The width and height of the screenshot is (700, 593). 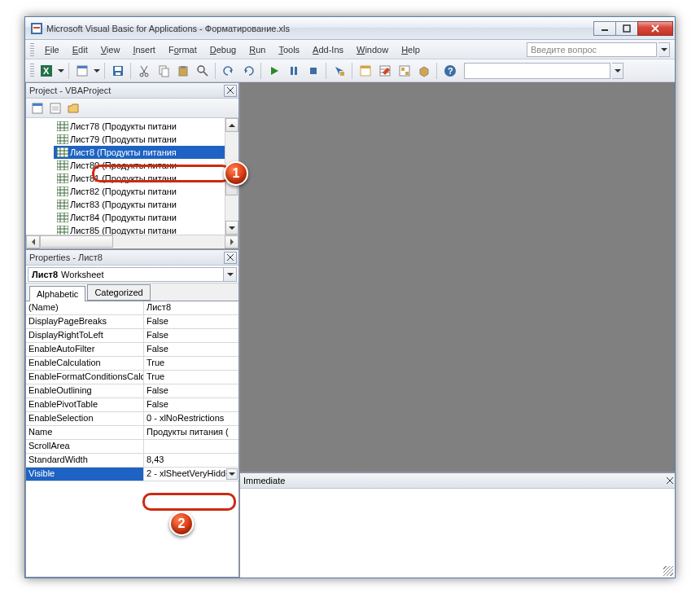 I want to click on property-row: ScrollArea, so click(x=132, y=446).